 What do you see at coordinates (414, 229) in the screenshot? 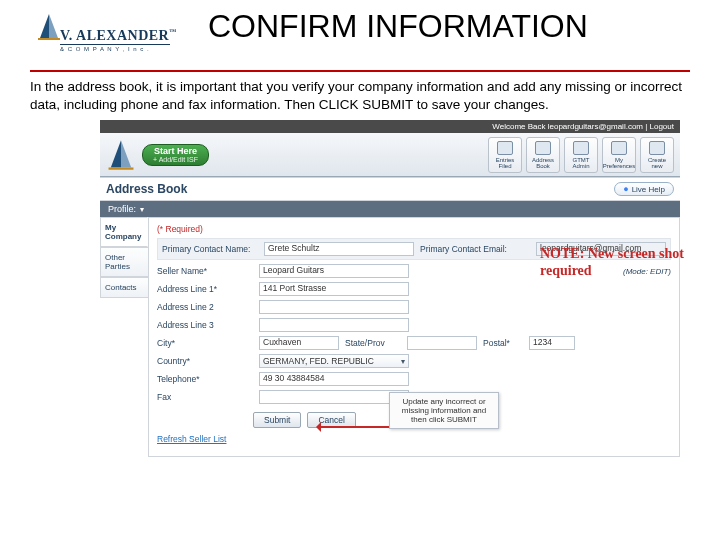
I see `required-note: (* Required)` at bounding box center [414, 229].